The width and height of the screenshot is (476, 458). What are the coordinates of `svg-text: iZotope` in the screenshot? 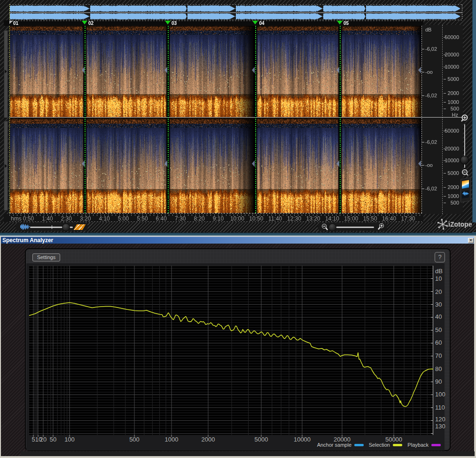 It's located at (460, 224).